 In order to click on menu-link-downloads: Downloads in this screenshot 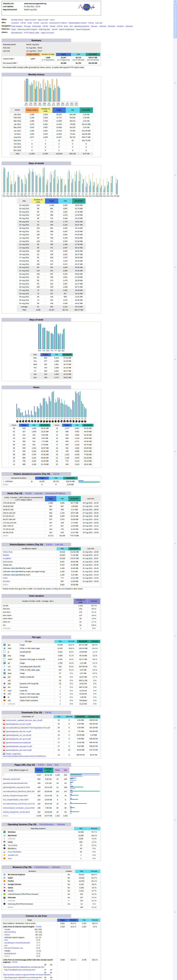, I will do `click(37, 26)`.